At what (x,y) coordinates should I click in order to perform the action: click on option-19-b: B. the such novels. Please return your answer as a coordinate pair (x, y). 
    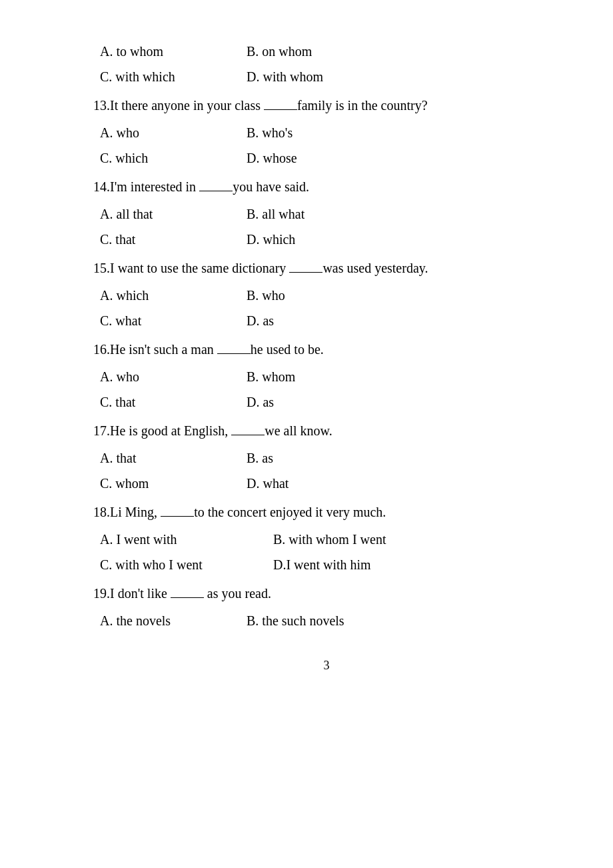
    Looking at the image, I should click on (320, 621).